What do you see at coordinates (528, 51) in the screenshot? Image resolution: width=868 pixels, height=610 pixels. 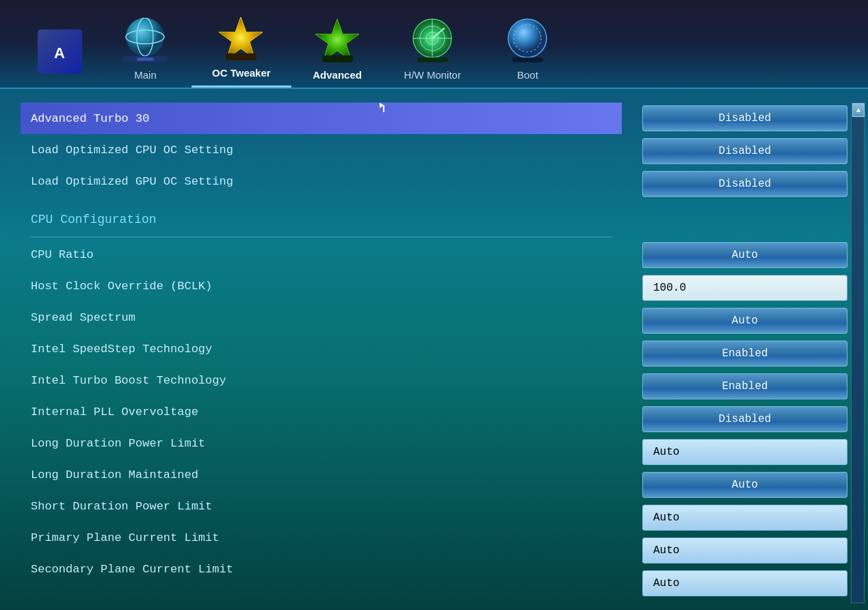 I see `nav-item-boot: Boot` at bounding box center [528, 51].